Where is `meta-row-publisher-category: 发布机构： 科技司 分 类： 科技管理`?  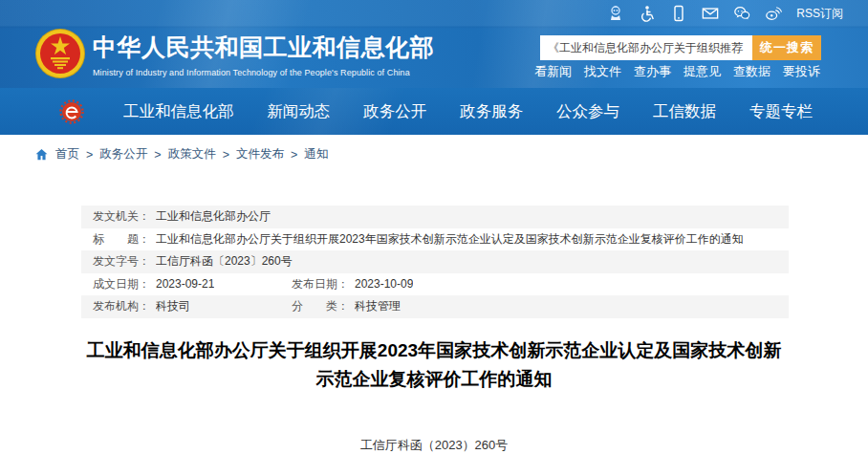 meta-row-publisher-category: 发布机构： 科技司 分 类： 科技管理 is located at coordinates (435, 307).